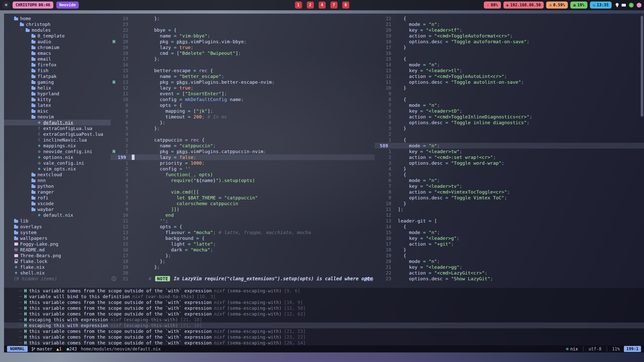  I want to click on code-line: 589 mode = "n";, so click(509, 146).